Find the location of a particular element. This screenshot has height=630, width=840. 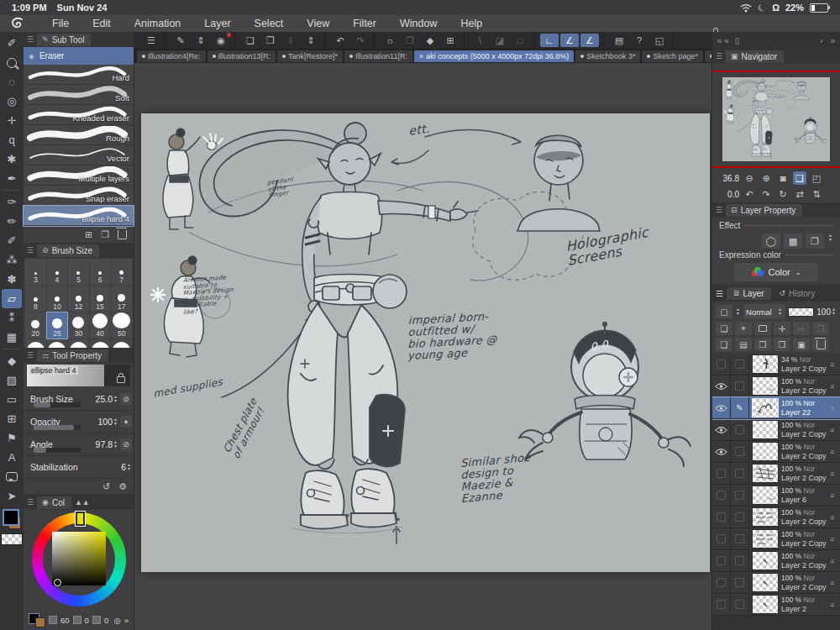

balloon-tool is located at coordinates (12, 477).